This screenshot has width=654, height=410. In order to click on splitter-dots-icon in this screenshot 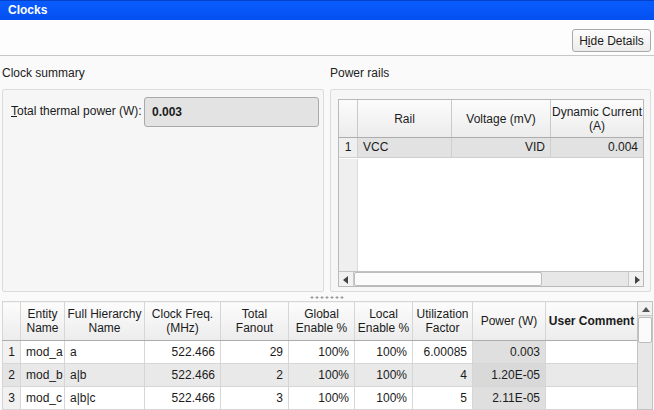, I will do `click(327, 298)`.